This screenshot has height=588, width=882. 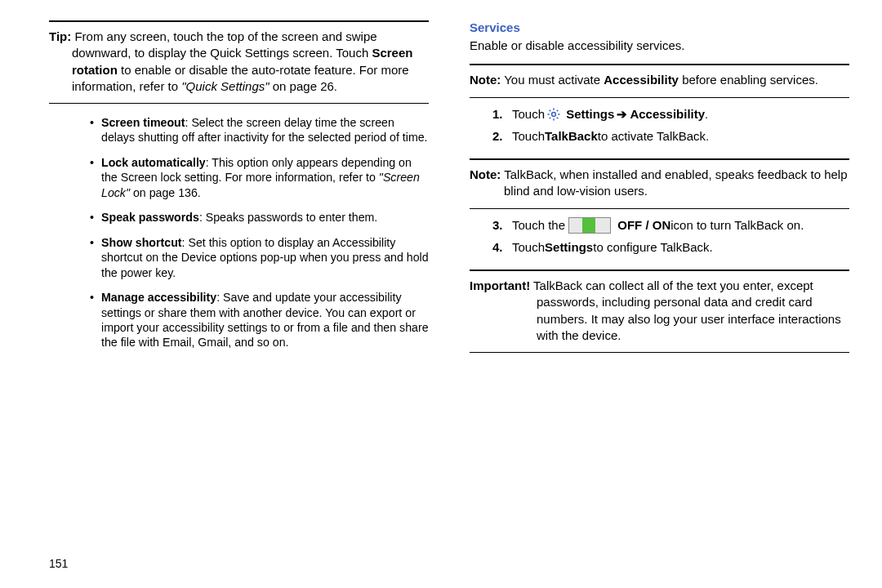 I want to click on important-label: Important!, so click(x=500, y=286).